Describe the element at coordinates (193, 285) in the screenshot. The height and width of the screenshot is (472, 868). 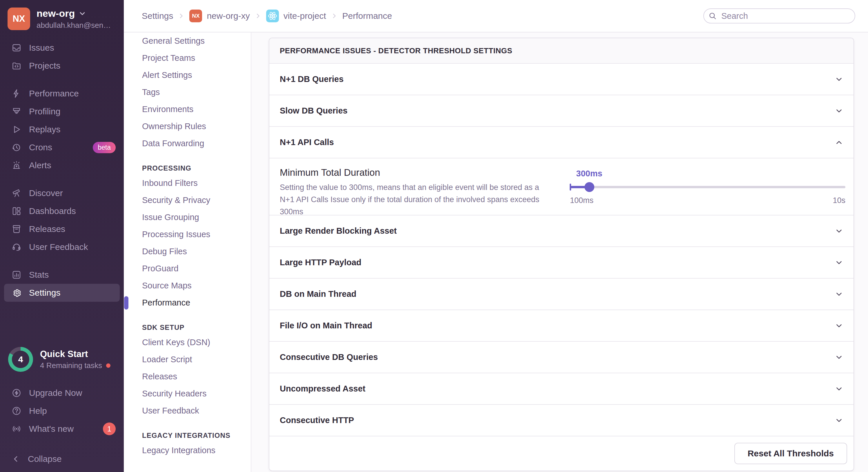
I see `settings-nav-item-source-maps: Source Maps` at that location.